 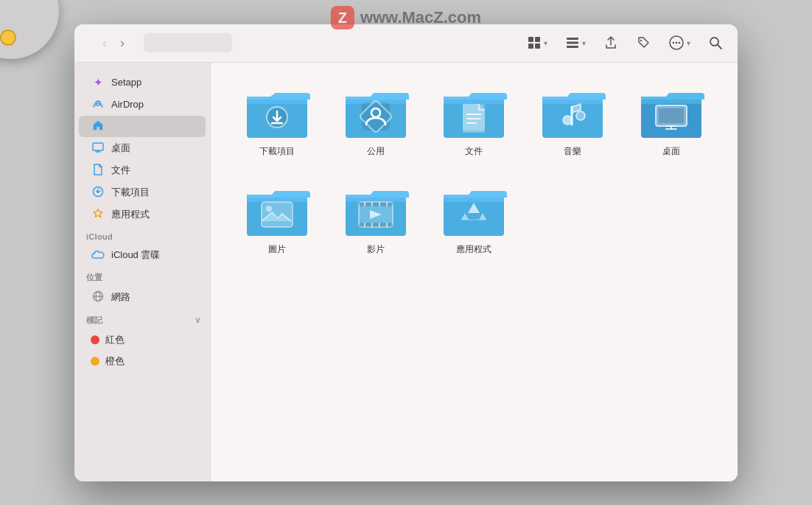 I want to click on network-icon, so click(x=98, y=298).